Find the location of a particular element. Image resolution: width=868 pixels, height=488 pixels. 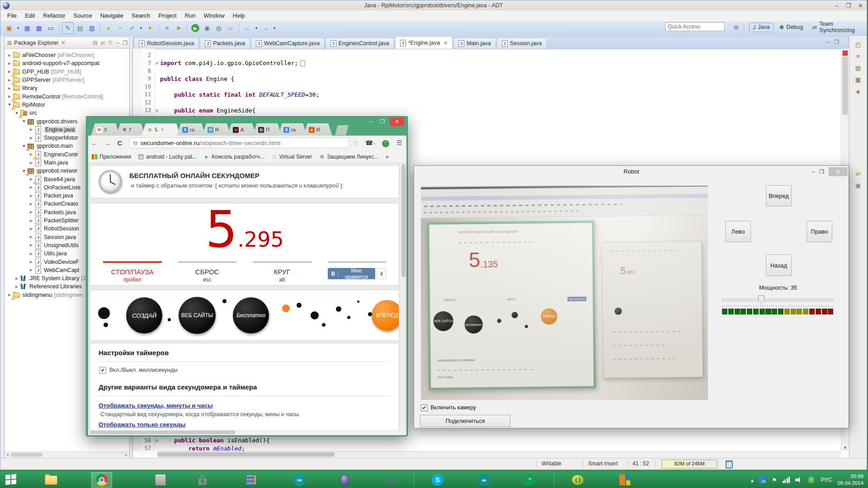

save-icon: ▦ is located at coordinates (27, 28).